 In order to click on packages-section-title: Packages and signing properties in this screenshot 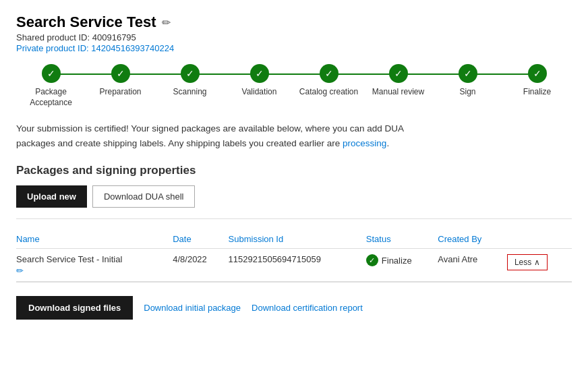, I will do `click(294, 171)`.